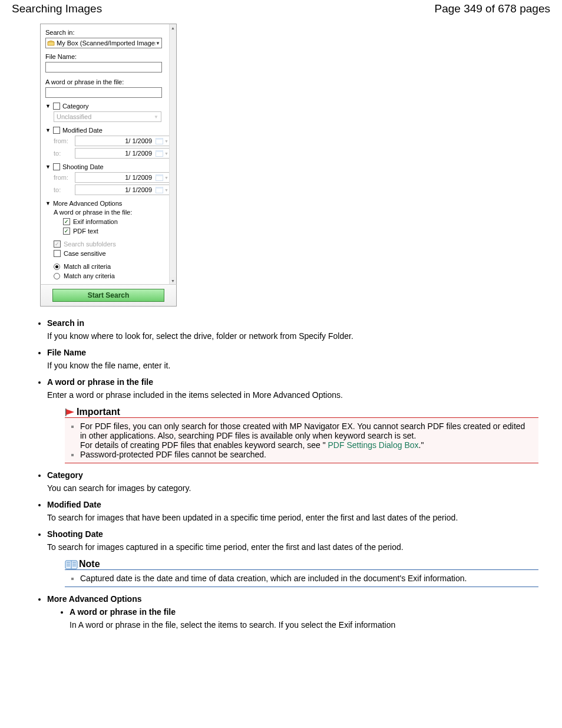 The height and width of the screenshot is (728, 562). I want to click on subfolders-label: Search subfolders, so click(90, 244).